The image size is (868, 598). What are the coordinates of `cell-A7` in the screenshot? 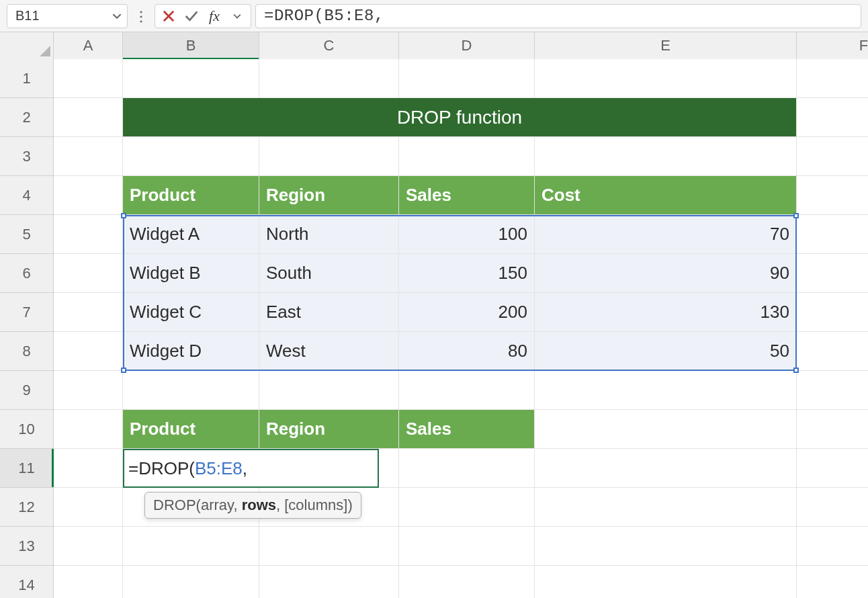 It's located at (89, 312).